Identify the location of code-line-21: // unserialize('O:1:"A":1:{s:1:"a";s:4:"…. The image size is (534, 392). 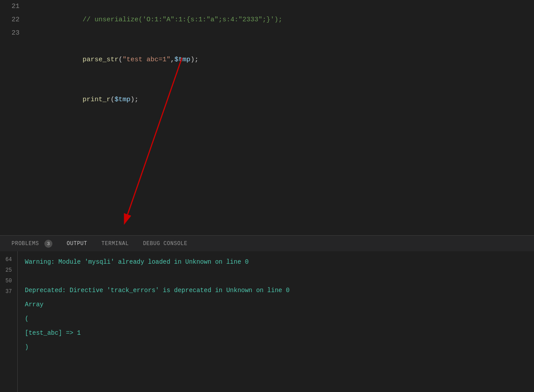
(281, 20).